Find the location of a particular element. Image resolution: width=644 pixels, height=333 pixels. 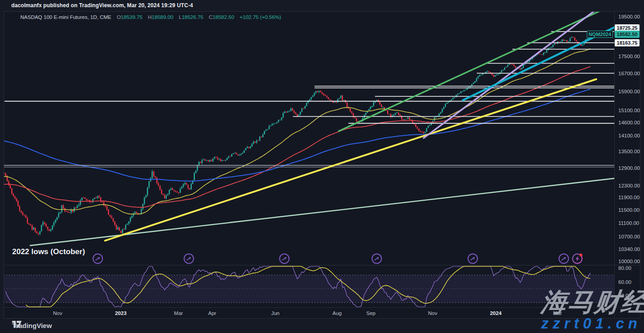

symbol-info: NASDAQ 100 E-mini Futures, 1D, CME O1853… is located at coordinates (151, 17).